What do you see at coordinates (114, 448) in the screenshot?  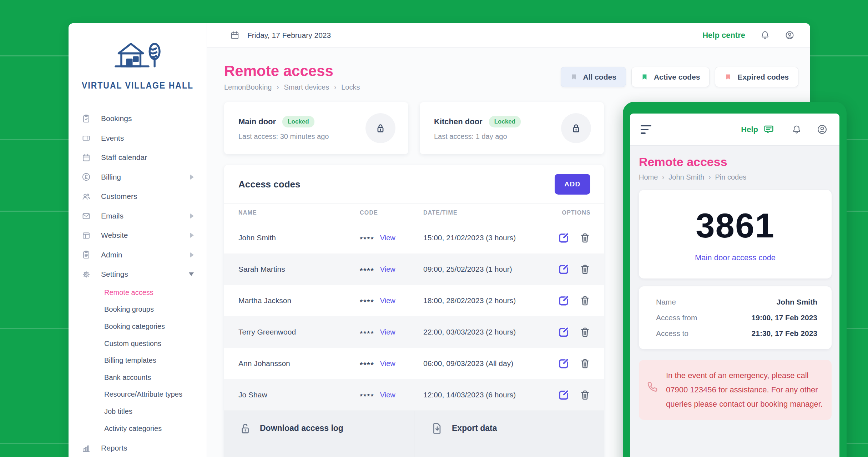 I see `sidebar-item-label: Reports` at bounding box center [114, 448].